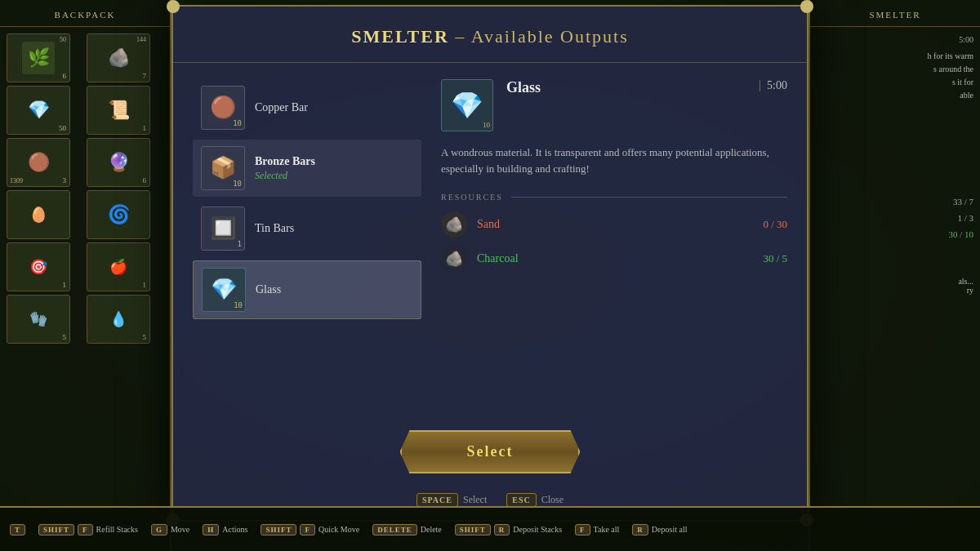 Image resolution: width=980 pixels, height=551 pixels. I want to click on r-key-badge: R, so click(502, 530).